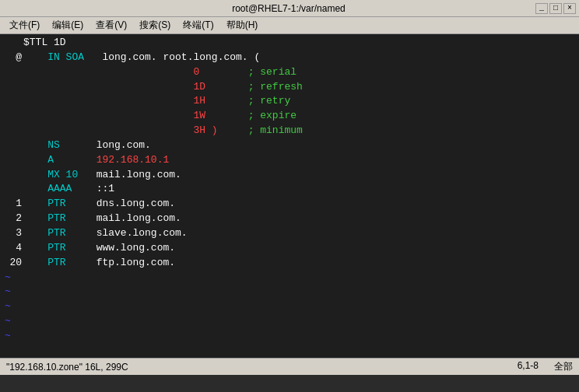  I want to click on editor-line: 1H ; retry, so click(290, 101).